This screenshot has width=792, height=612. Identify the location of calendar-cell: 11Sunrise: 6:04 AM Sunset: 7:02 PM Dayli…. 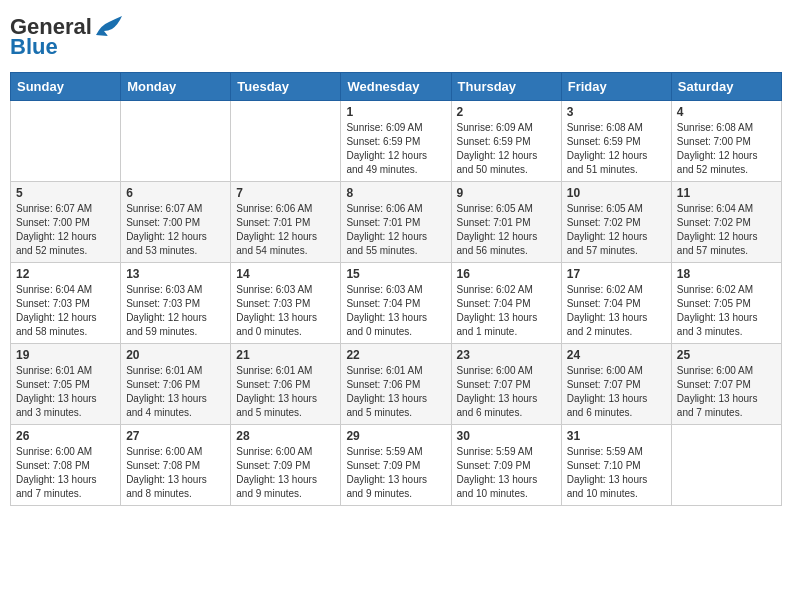
(726, 222).